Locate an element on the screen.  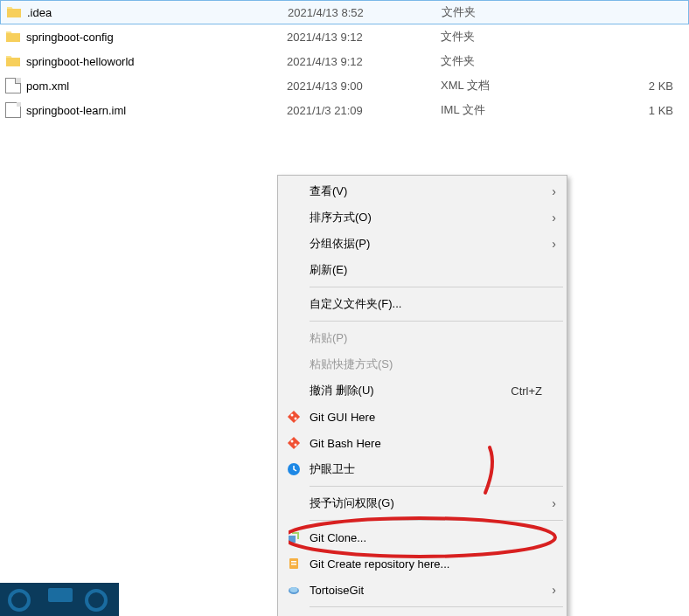
file-size: 2 KB is located at coordinates (654, 86).